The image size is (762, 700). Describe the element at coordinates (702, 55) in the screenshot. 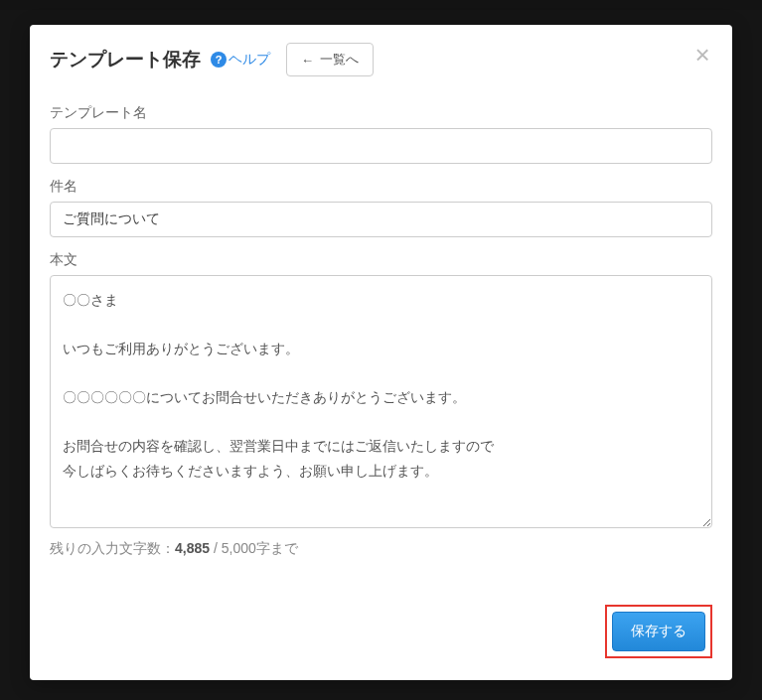

I see `close-button: ×` at that location.